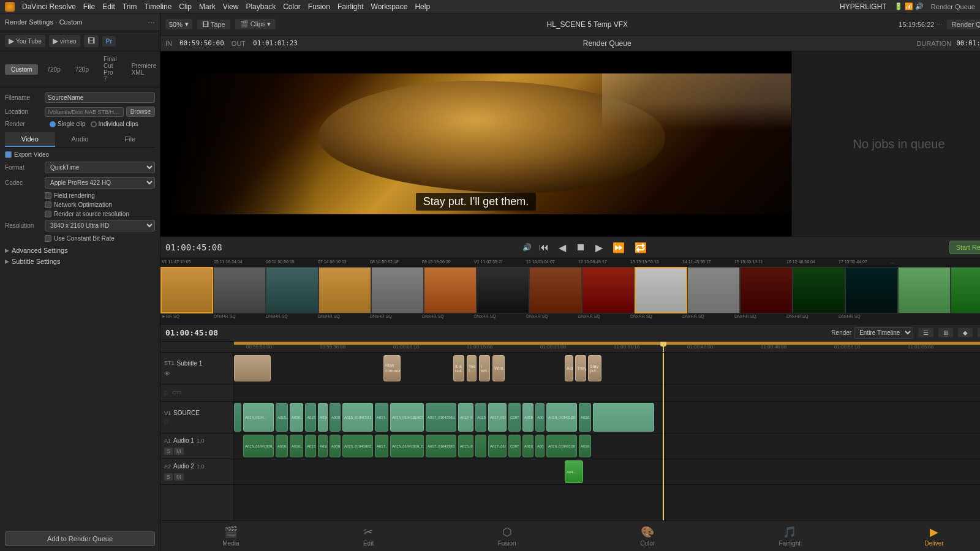 The image size is (980, 551). Describe the element at coordinates (963, 24) in the screenshot. I see `render-queue-btn: Render Queue` at that location.